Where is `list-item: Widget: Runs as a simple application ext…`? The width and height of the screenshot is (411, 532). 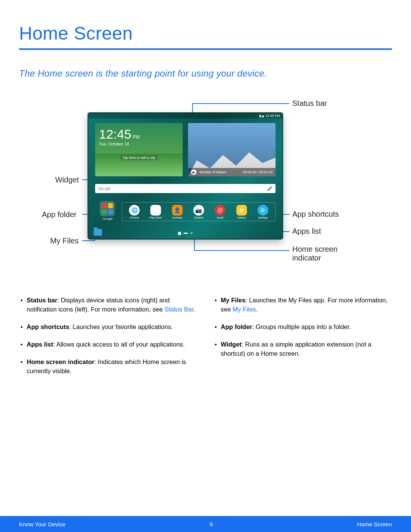 list-item: Widget: Runs as a simple application ext… is located at coordinates (303, 349).